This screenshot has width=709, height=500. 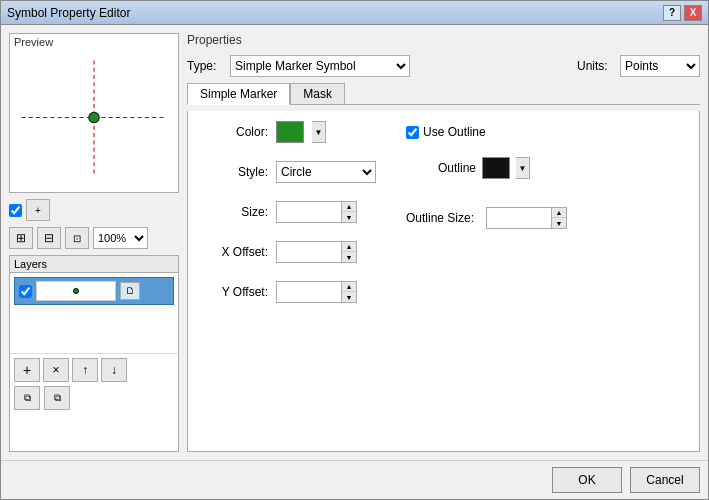 What do you see at coordinates (94, 42) in the screenshot?
I see `preview-label: Preview` at bounding box center [94, 42].